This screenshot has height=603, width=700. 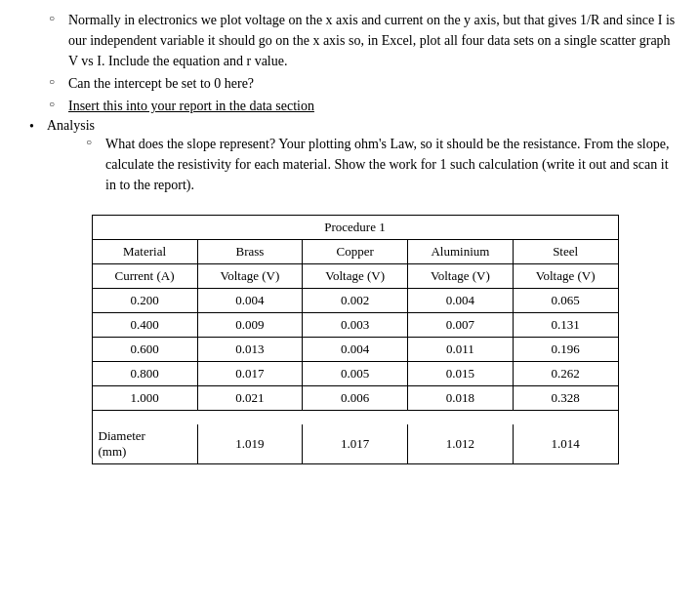 What do you see at coordinates (355, 398) in the screenshot?
I see `table-row: 1.000 0.021 0.006 0.018 0.328` at bounding box center [355, 398].